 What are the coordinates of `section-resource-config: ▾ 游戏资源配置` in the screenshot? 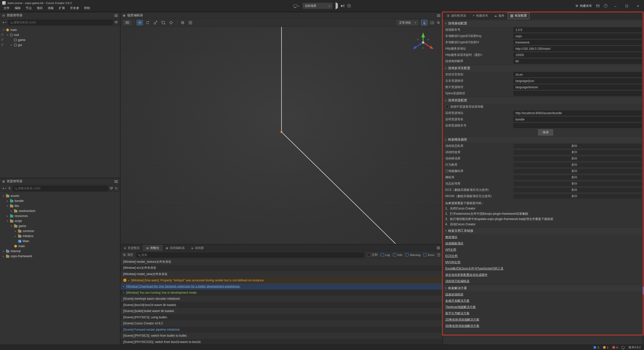 It's located at (543, 100).